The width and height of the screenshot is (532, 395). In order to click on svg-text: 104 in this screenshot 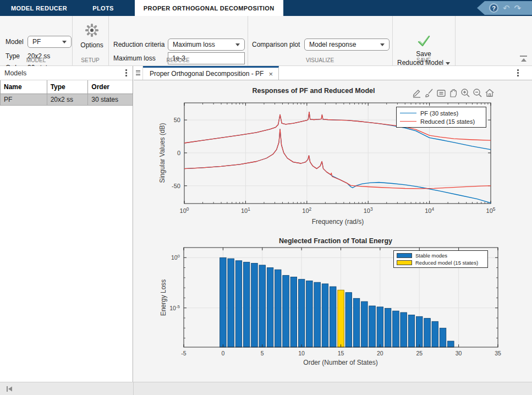, I will do `click(429, 210)`.